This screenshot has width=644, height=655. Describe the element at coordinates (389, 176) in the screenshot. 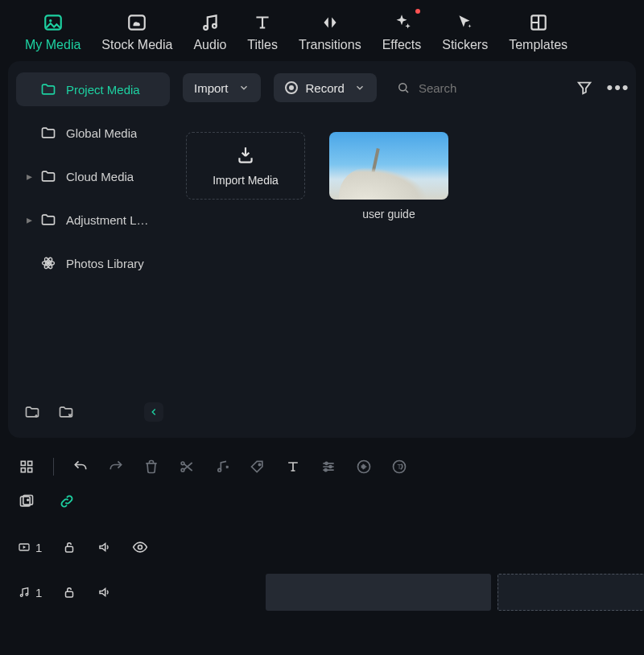

I see `media-clip-item: user guide` at that location.